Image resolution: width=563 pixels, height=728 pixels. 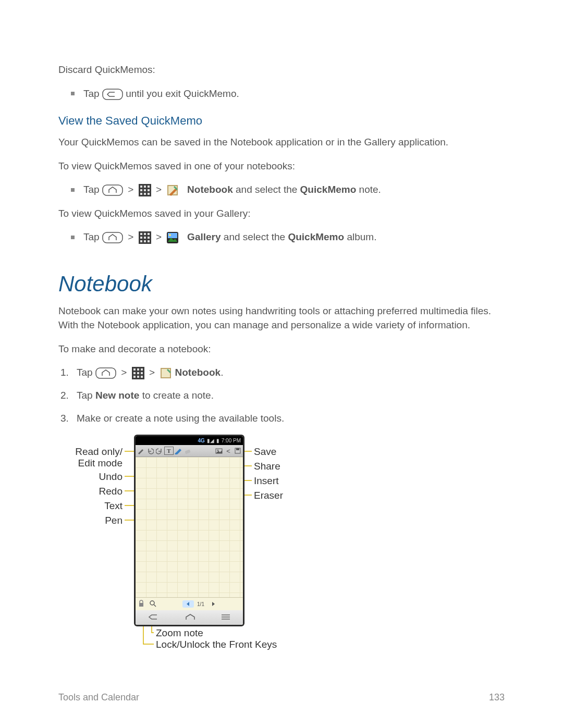 What do you see at coordinates (100, 463) in the screenshot?
I see `label-read-edit2: Edit mode` at bounding box center [100, 463].